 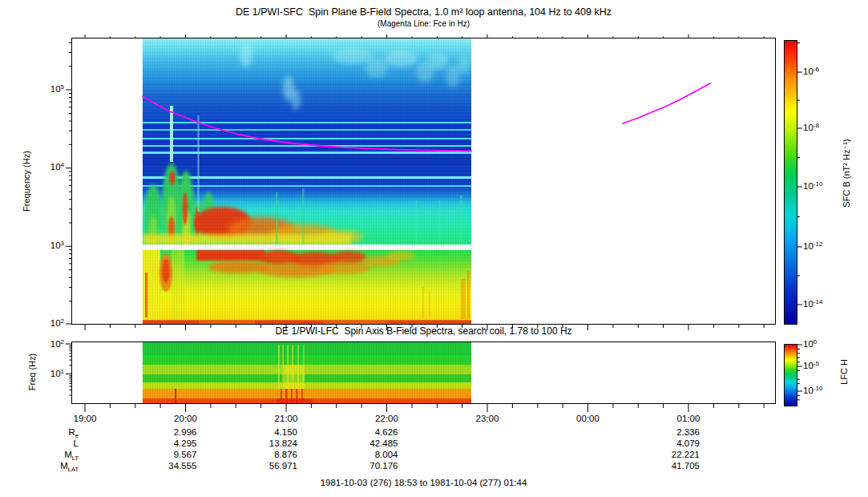 What do you see at coordinates (660, 467) in the screenshot?
I see `ephemeris-value: 41.705` at bounding box center [660, 467].